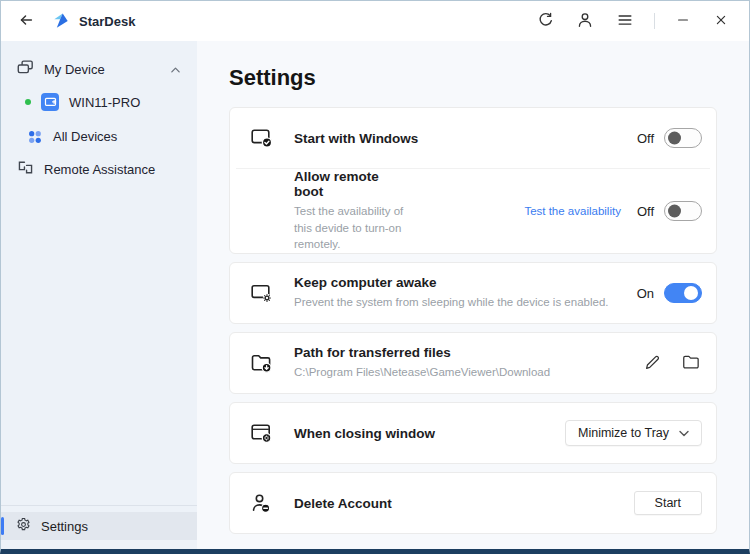 This screenshot has height=554, width=750. I want to click on sidebar-item-win11-pro: WIN11-PRO, so click(99, 102).